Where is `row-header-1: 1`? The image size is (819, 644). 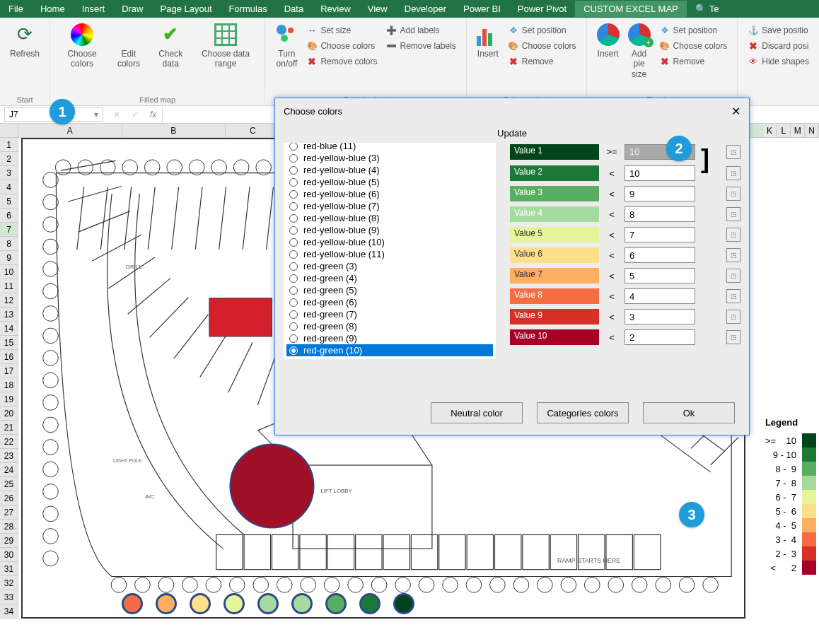
row-header-1: 1 is located at coordinates (8, 145).